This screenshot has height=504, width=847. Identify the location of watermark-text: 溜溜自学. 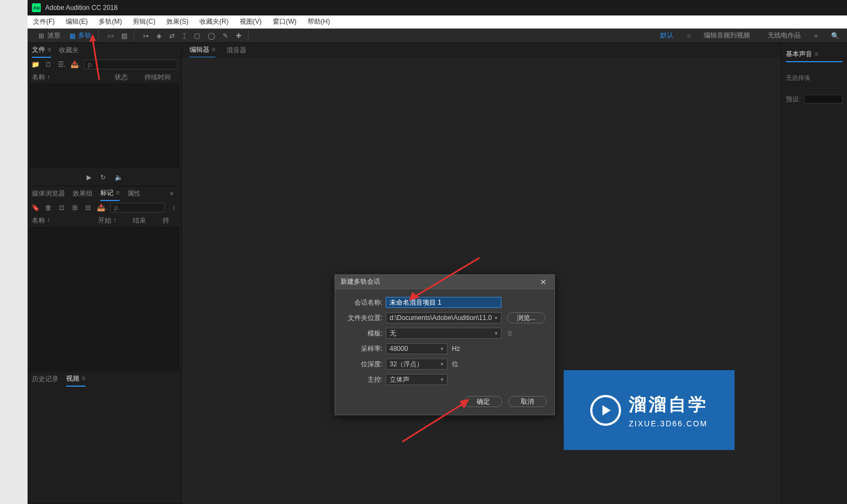
(668, 405).